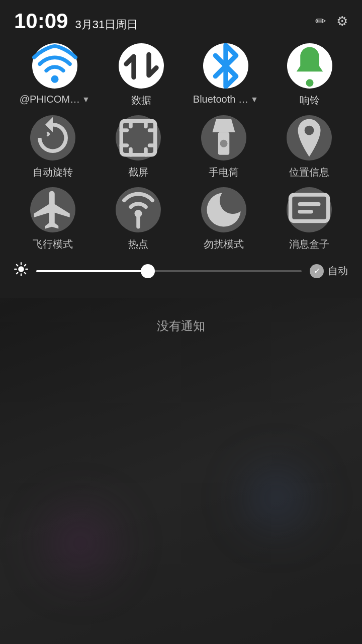  What do you see at coordinates (53, 172) in the screenshot?
I see `autorotate-label: 自动旋转` at bounding box center [53, 172].